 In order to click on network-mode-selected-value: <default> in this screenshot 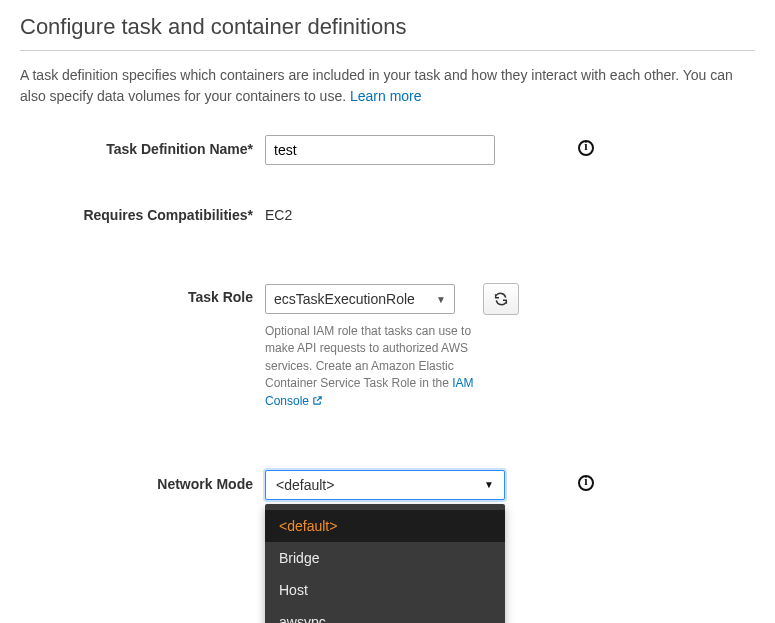, I will do `click(305, 485)`.